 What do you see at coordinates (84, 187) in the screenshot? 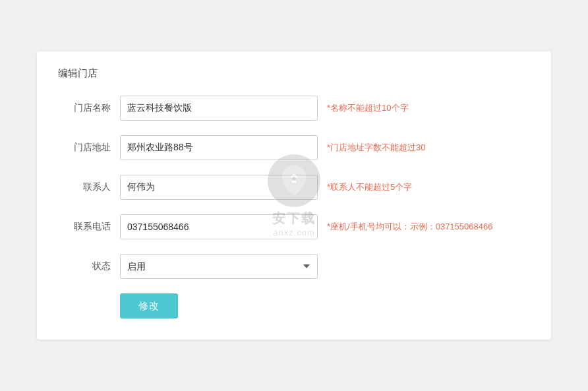
I see `contact-label: 联系人` at bounding box center [84, 187].